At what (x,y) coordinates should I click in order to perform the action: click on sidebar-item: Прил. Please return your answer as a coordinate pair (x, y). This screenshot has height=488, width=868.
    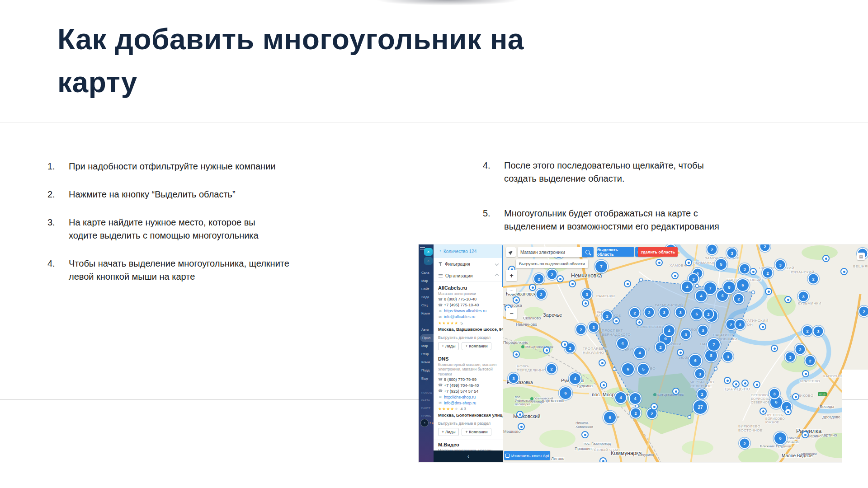
    Looking at the image, I should click on (427, 338).